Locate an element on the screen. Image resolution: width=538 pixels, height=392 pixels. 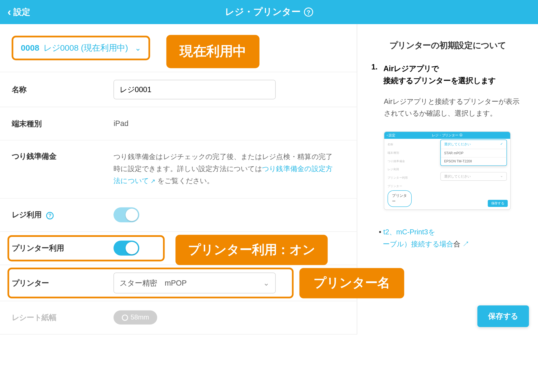
register-number: 0008 is located at coordinates (30, 48).